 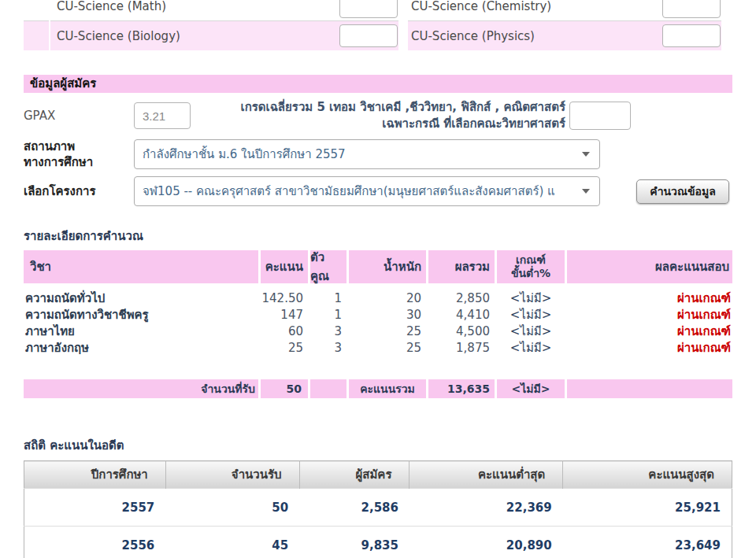 What do you see at coordinates (79, 116) in the screenshot?
I see `gpax-label: GPAX` at bounding box center [79, 116].